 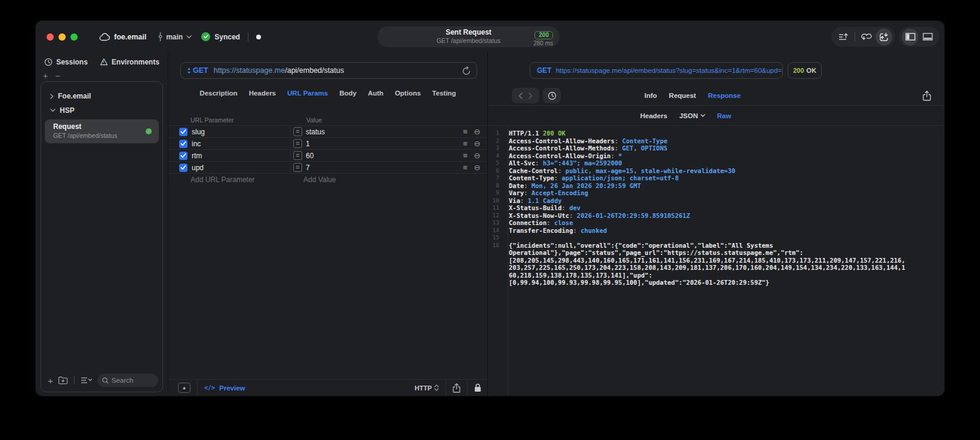 What do you see at coordinates (382, 168) in the screenshot?
I see `param-value-field: 7` at bounding box center [382, 168].